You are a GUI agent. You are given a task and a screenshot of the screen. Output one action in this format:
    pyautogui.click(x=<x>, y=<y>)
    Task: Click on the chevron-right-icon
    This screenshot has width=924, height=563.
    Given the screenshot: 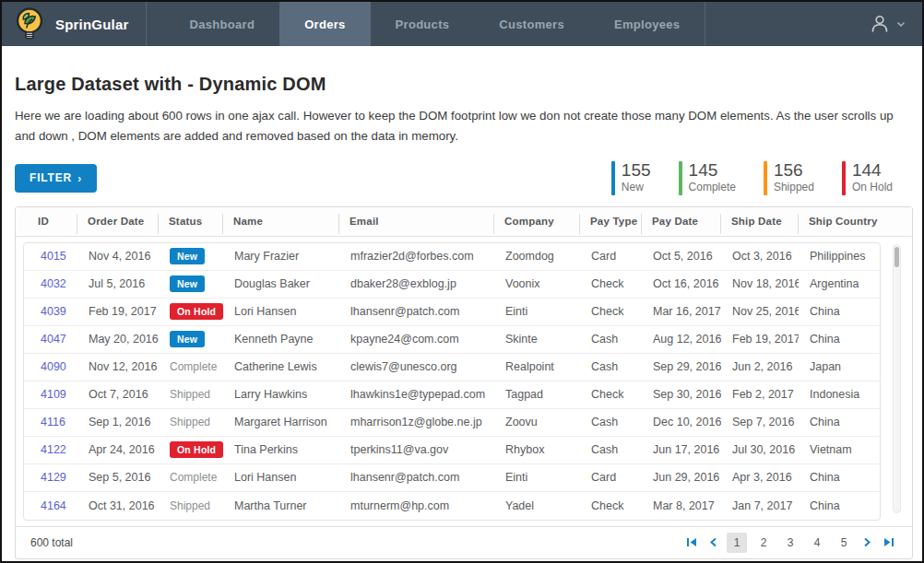 What is the action you would take?
    pyautogui.click(x=867, y=542)
    